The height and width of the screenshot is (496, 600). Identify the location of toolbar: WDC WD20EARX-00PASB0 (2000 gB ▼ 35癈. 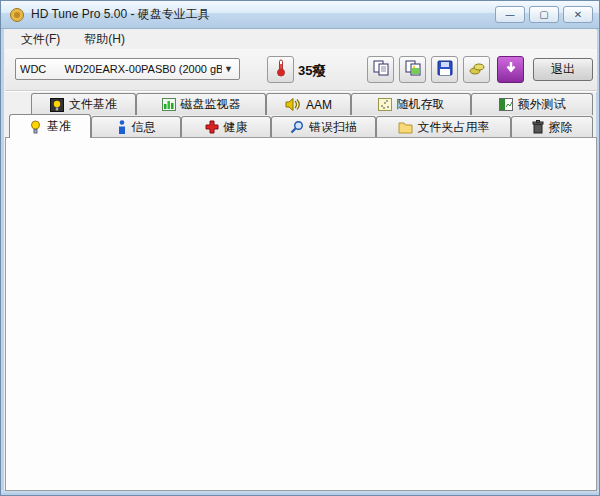
(301, 70).